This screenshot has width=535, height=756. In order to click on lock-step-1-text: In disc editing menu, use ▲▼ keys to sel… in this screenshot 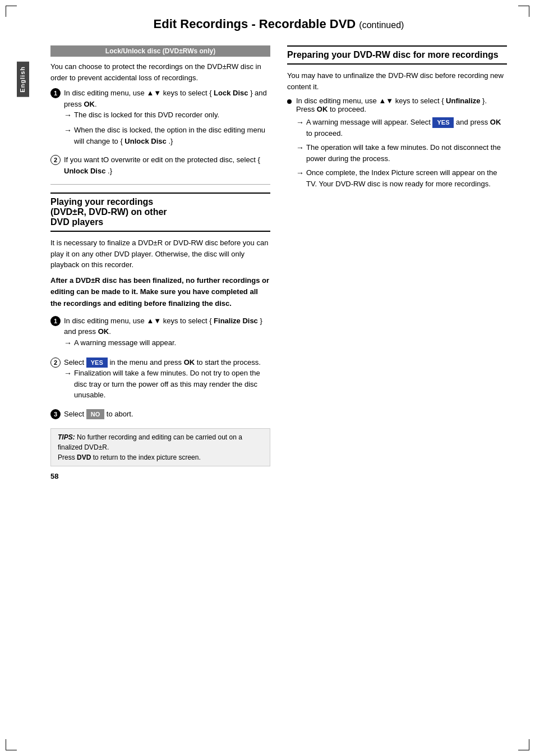, I will do `click(165, 99)`.